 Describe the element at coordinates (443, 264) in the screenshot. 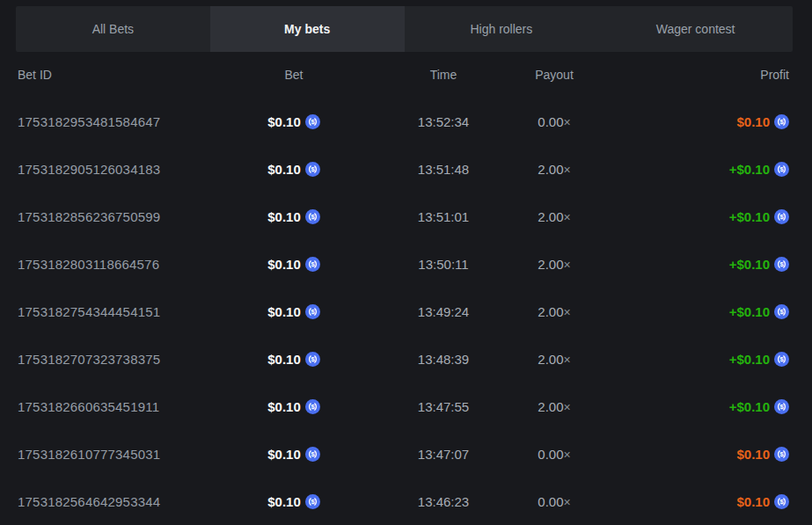

I see `bet-time: 13:50:11` at that location.